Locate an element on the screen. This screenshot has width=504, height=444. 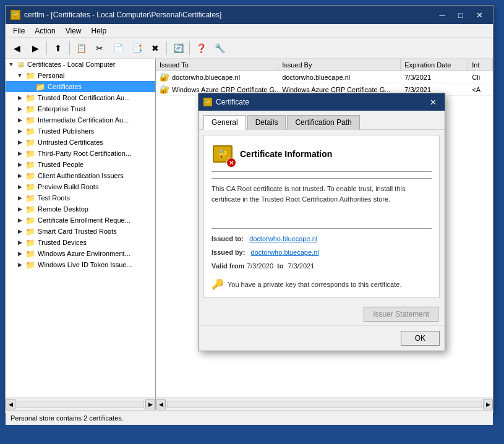
windows-live-expand-icon: ▶ is located at coordinates (20, 265).